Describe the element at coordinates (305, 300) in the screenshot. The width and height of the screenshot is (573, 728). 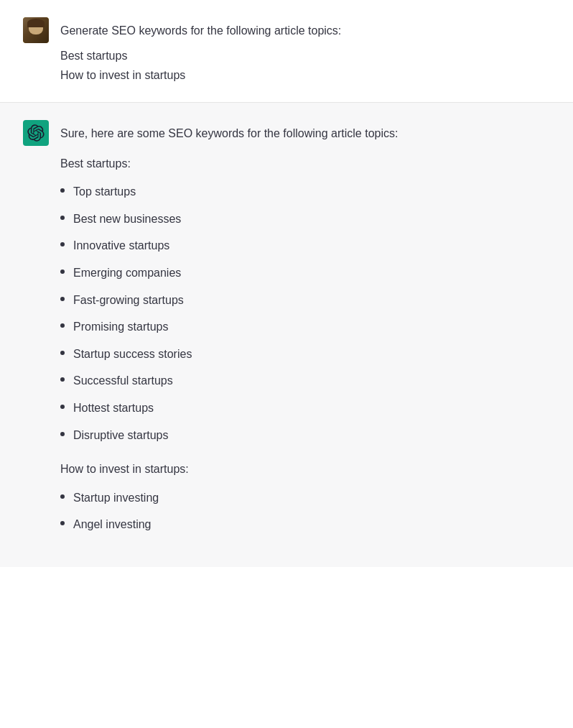
I see `list-item: Fast-growing startups` at that location.